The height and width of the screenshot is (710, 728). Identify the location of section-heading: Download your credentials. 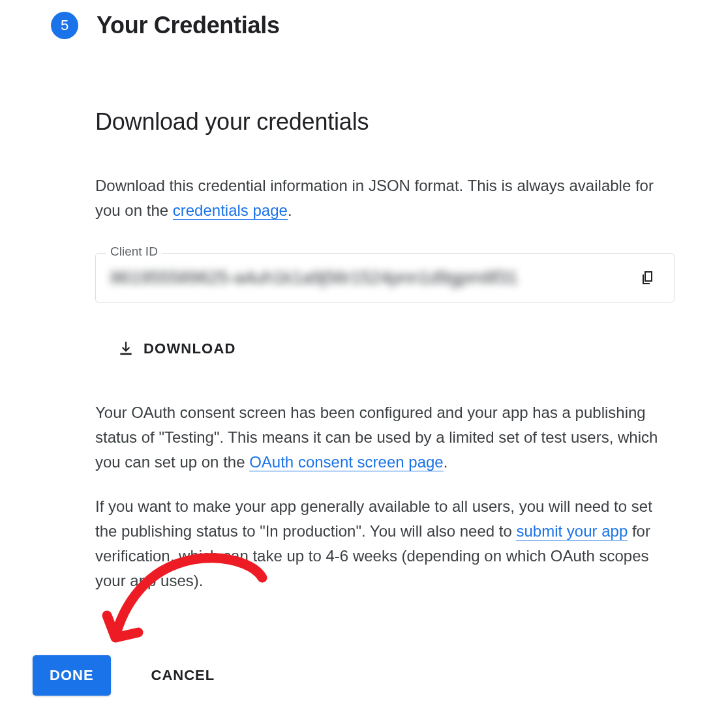
(385, 122).